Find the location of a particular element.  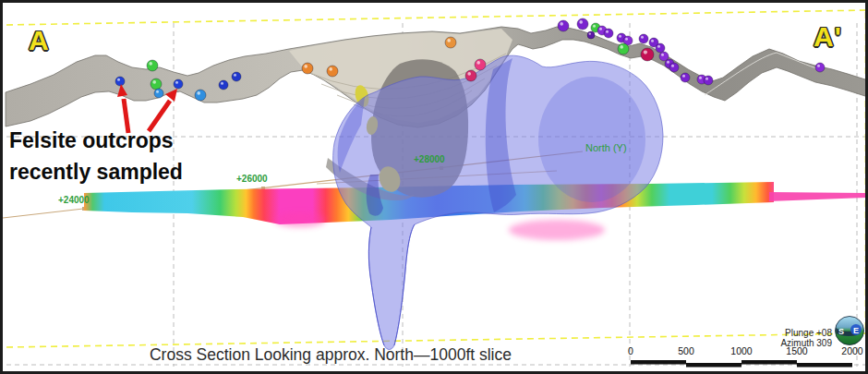

scale-label: 1500 is located at coordinates (797, 351).